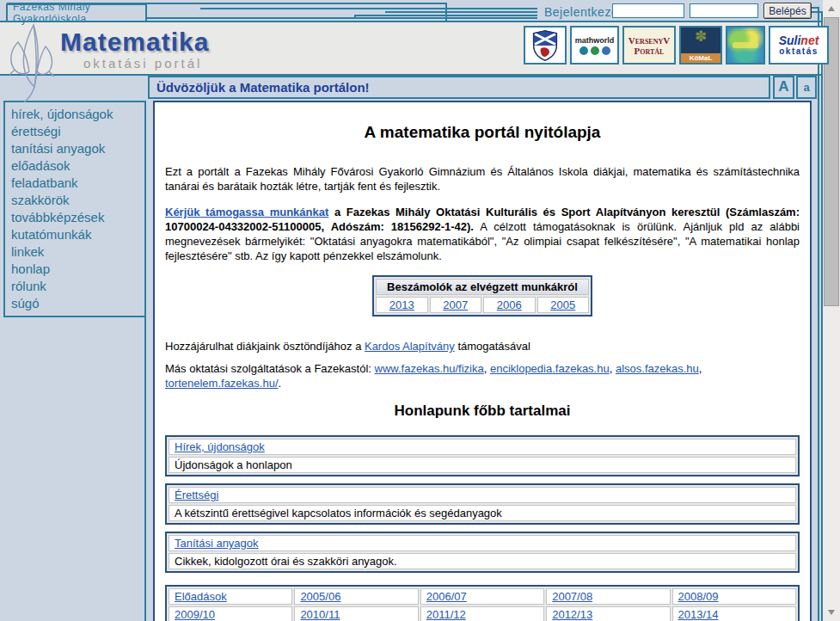  I want to click on up-arrow-icon, so click(831, 9).